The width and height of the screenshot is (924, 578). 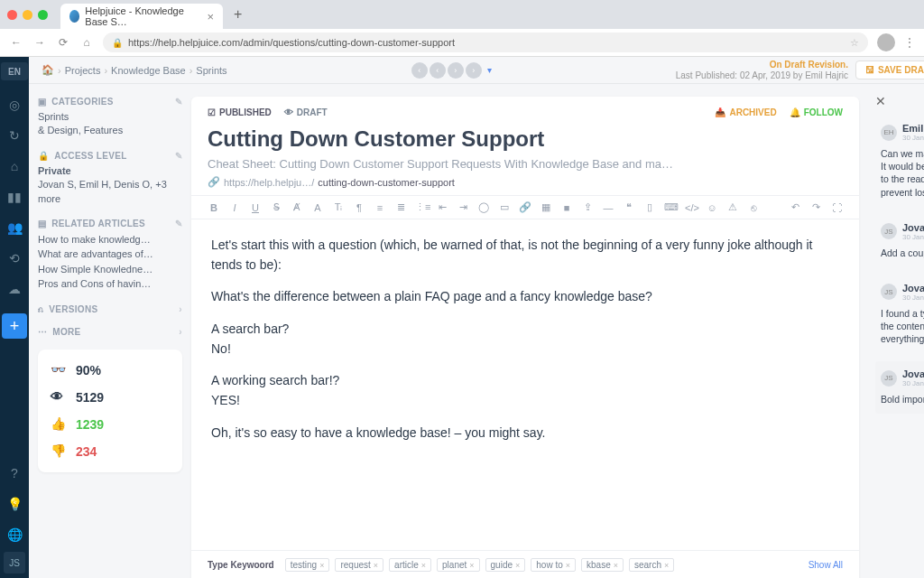 What do you see at coordinates (14, 289) in the screenshot?
I see `rail-upload-icon: ☁` at bounding box center [14, 289].